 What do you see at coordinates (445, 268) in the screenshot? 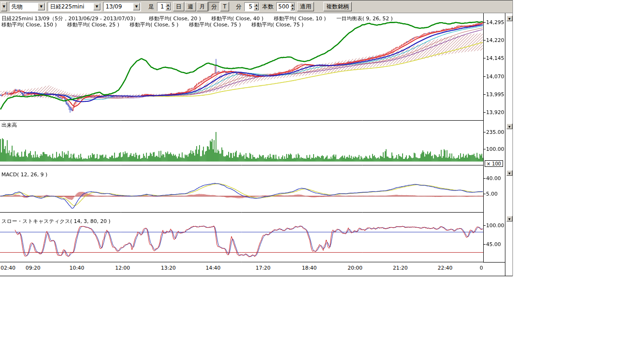
I see `time-axis-label: 22:40` at bounding box center [445, 268].